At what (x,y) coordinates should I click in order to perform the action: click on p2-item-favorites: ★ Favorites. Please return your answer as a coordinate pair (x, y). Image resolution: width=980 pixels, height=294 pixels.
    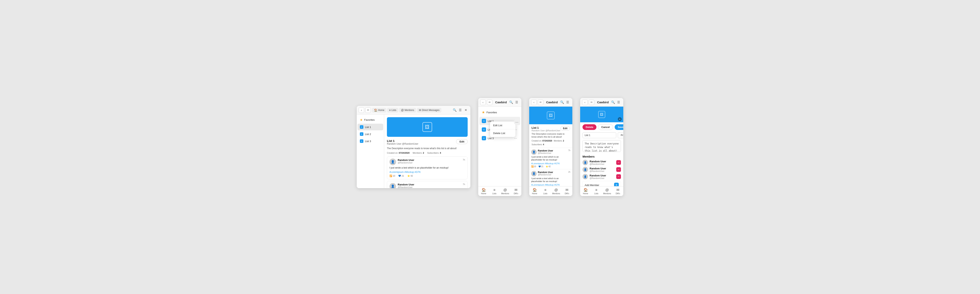
    Looking at the image, I should click on (500, 112).